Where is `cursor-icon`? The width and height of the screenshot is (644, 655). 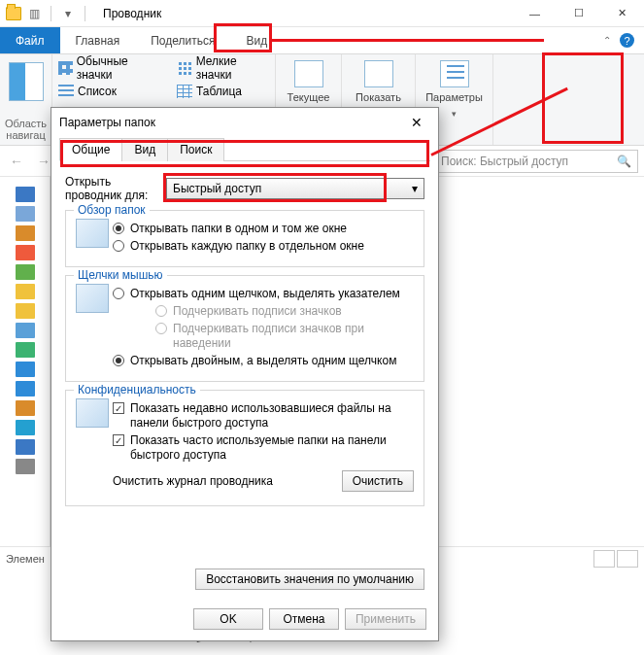 cursor-icon is located at coordinates (92, 298).